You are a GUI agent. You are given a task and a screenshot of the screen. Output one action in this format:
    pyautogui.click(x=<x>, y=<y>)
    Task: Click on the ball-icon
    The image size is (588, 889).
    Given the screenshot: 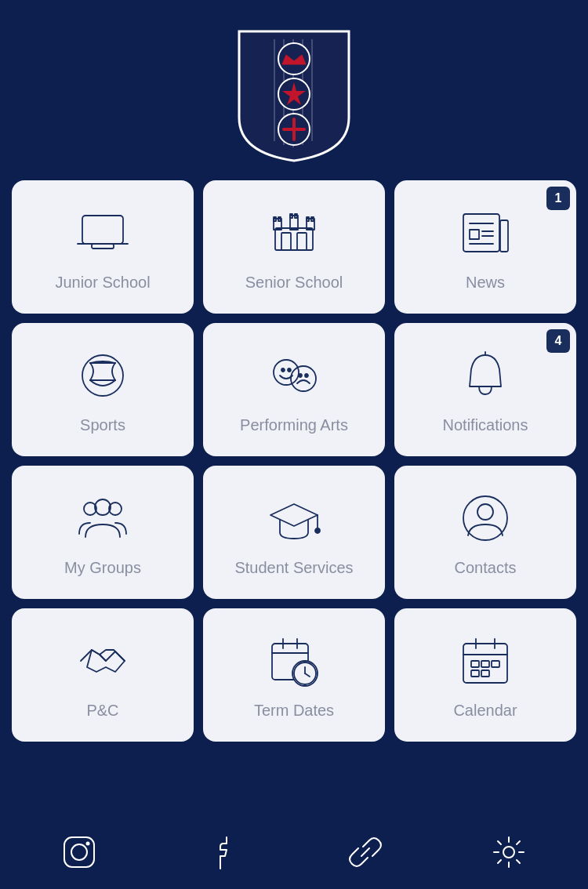 What is the action you would take?
    pyautogui.click(x=103, y=376)
    